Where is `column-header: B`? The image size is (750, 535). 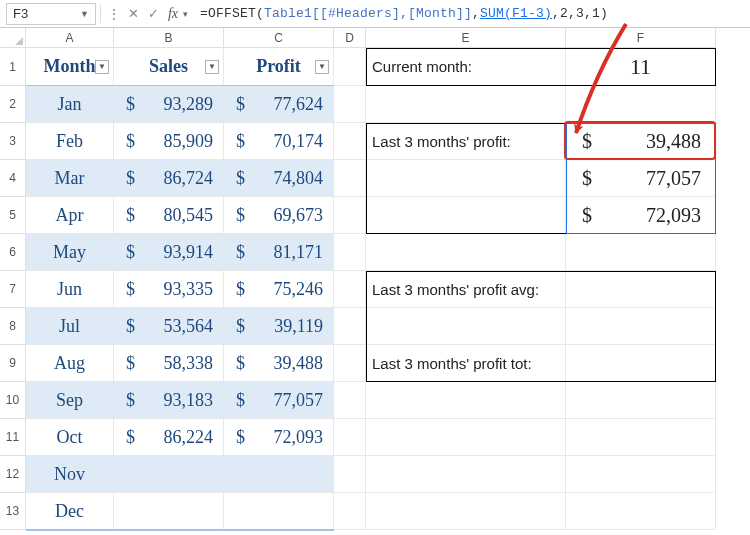 column-header: B is located at coordinates (169, 38).